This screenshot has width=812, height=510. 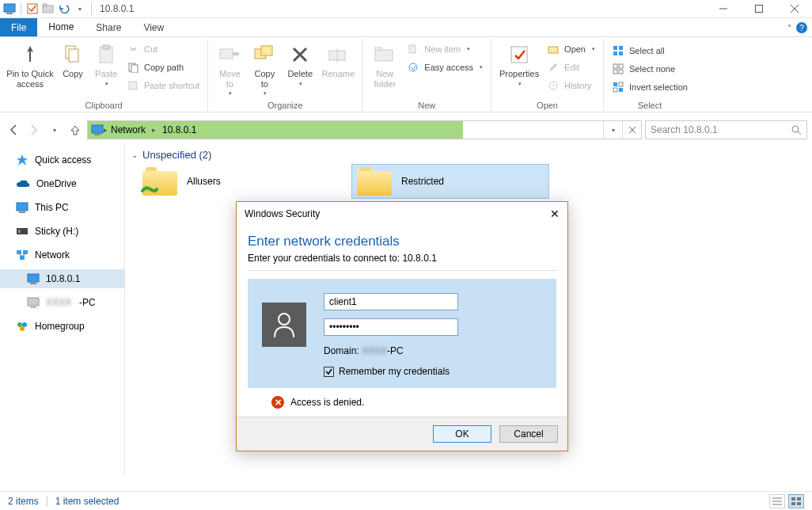 I want to click on folder-allusers: Allusers, so click(x=237, y=181).